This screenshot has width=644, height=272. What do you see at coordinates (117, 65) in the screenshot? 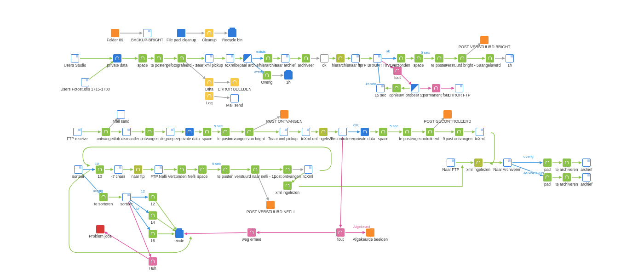
I see `node-label: private data` at bounding box center [117, 65].